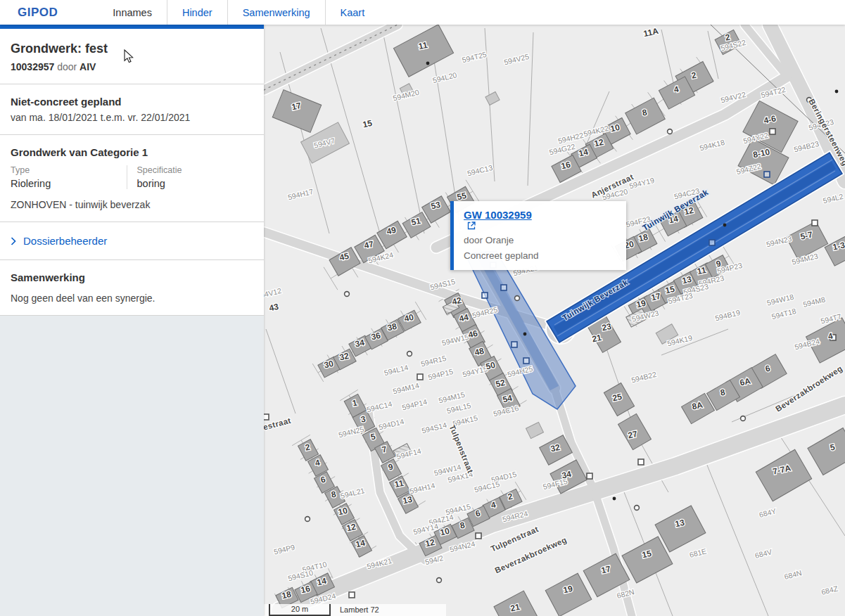 The width and height of the screenshot is (845, 616). Describe the element at coordinates (196, 170) in the screenshot. I see `spec-label: Specificatie` at that location.